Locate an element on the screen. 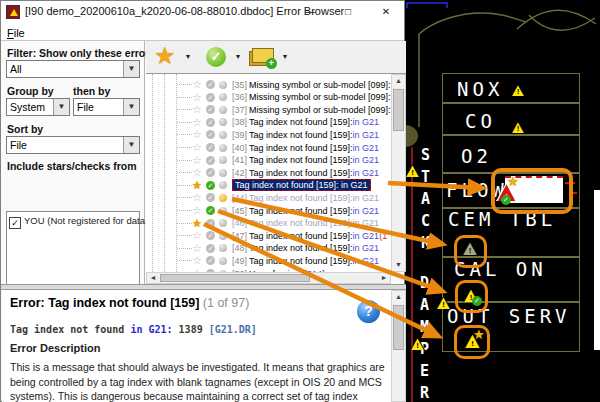 The height and width of the screenshot is (402, 600). scroll-left-icon: ◄ is located at coordinates (153, 278).